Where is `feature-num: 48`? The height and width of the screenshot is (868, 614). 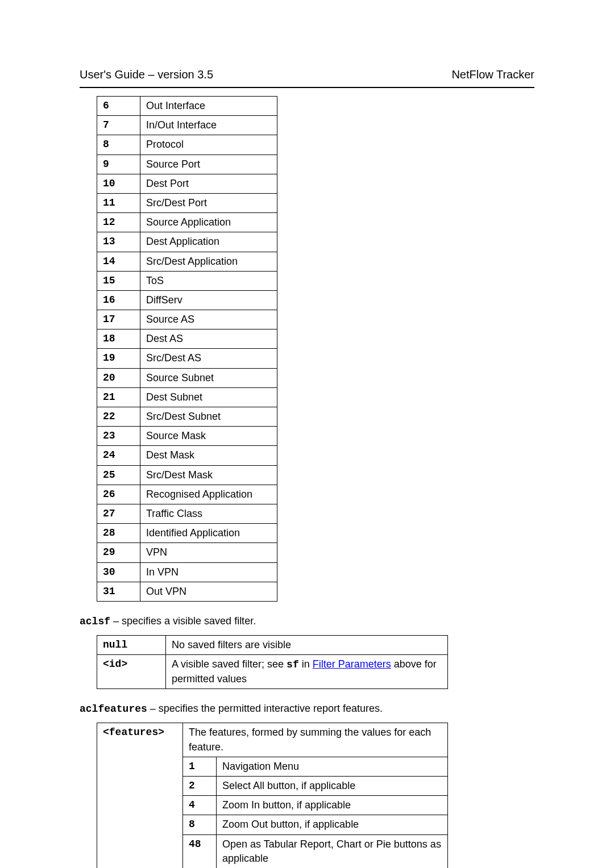
feature-num: 48 is located at coordinates (200, 851).